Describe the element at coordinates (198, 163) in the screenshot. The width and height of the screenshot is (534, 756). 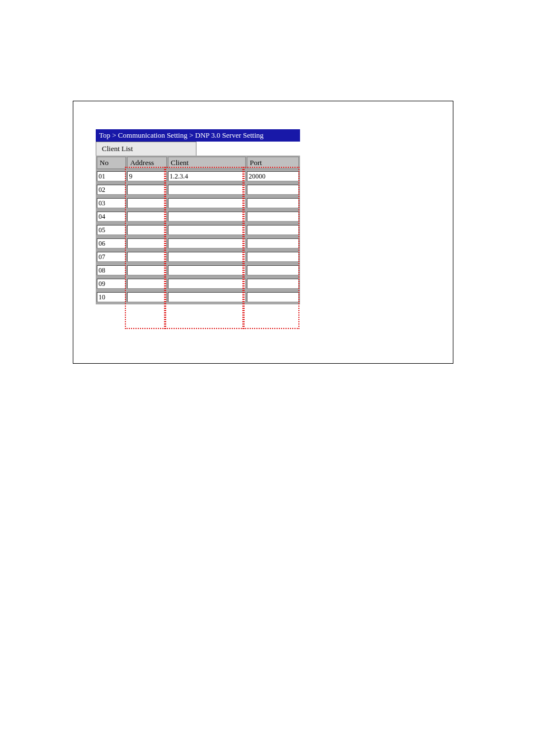
I see `table-header-row: No Address Client Port` at that location.